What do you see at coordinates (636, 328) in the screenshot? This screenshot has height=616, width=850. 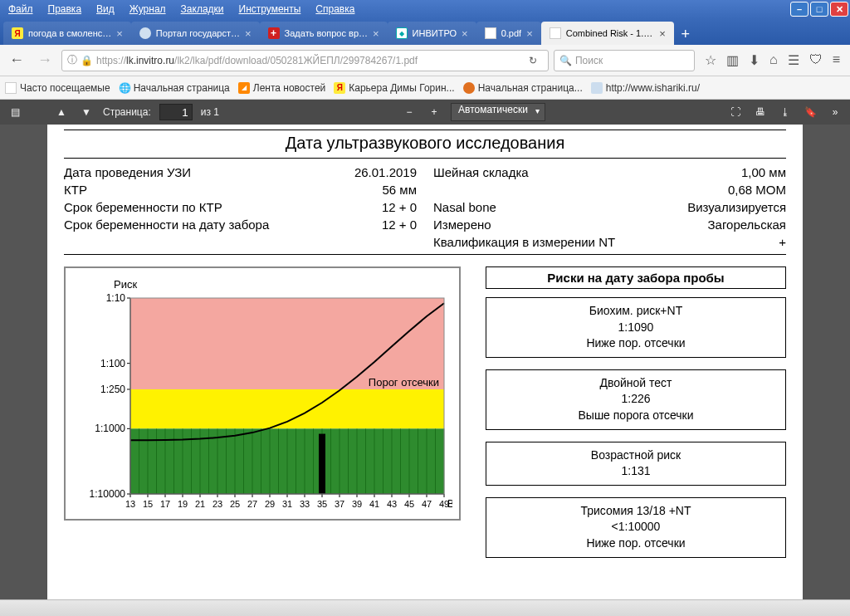 I see `risk-value: 1:1090` at bounding box center [636, 328].